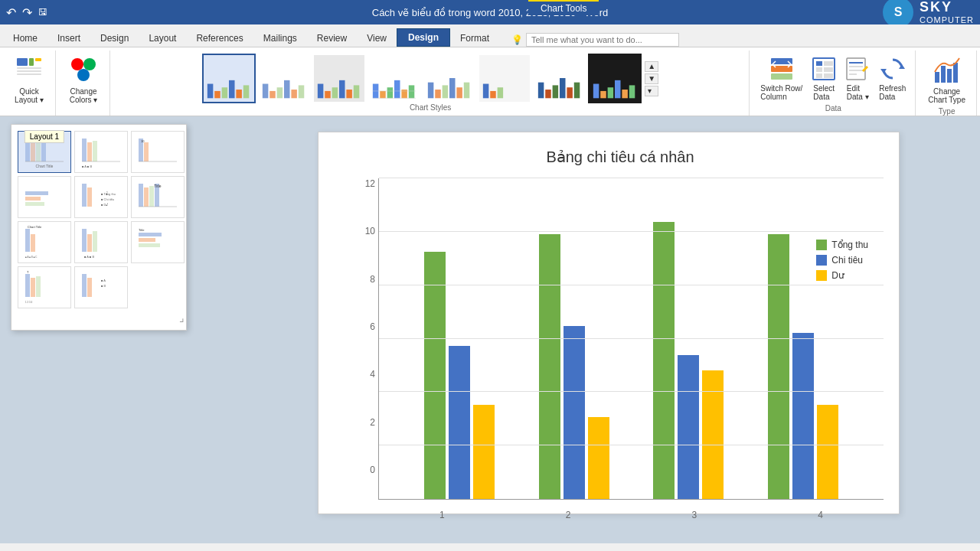 The height and width of the screenshot is (551, 980). Describe the element at coordinates (158, 152) in the screenshot. I see `layout-item-3: 10` at that location.